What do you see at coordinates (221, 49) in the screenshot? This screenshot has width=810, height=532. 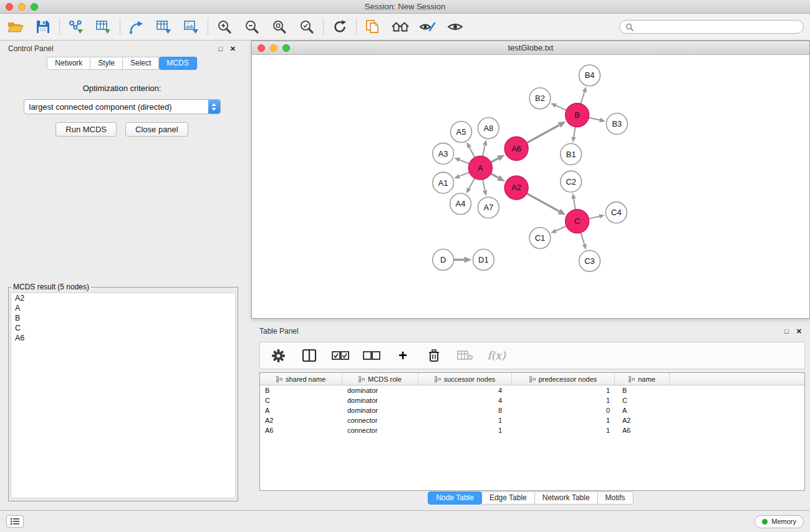 I see `control-panel-float-button: □` at bounding box center [221, 49].